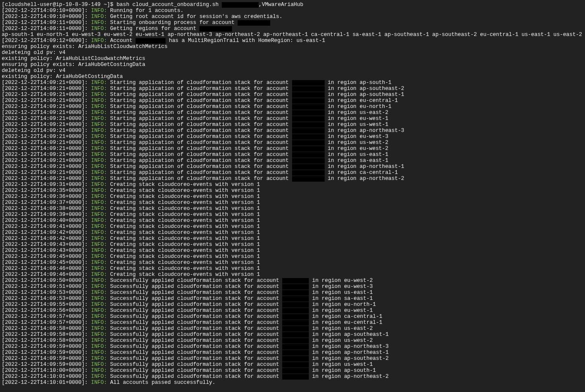 The width and height of the screenshot is (585, 392). Describe the element at coordinates (161, 383) in the screenshot. I see `log-message: All accounts passed successfully.` at that location.